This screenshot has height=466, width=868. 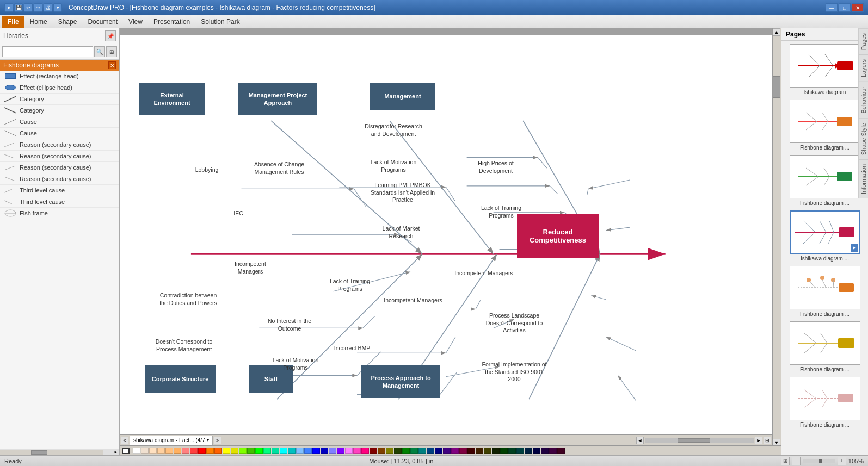 I want to click on color-dark3, so click(x=390, y=451).